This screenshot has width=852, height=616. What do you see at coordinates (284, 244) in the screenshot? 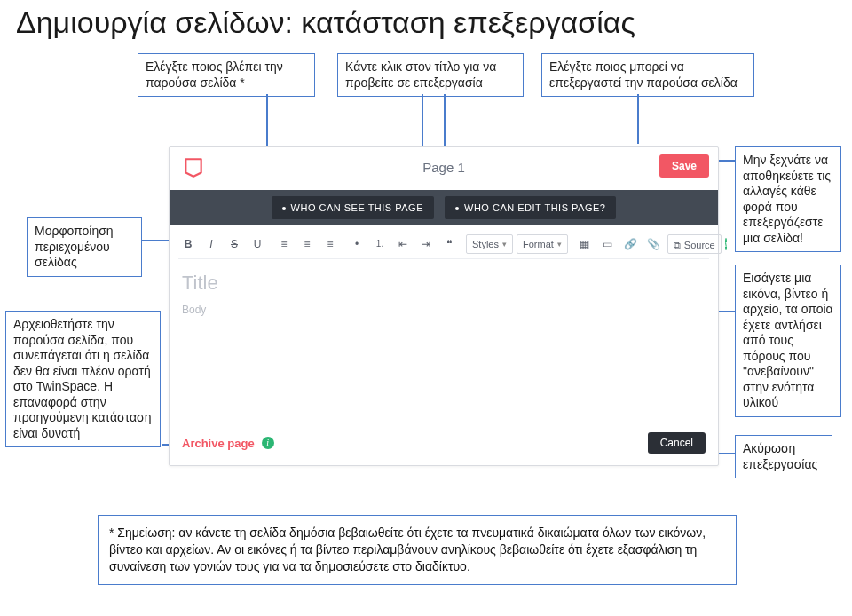
I see `align-left-button: ≡` at bounding box center [284, 244].